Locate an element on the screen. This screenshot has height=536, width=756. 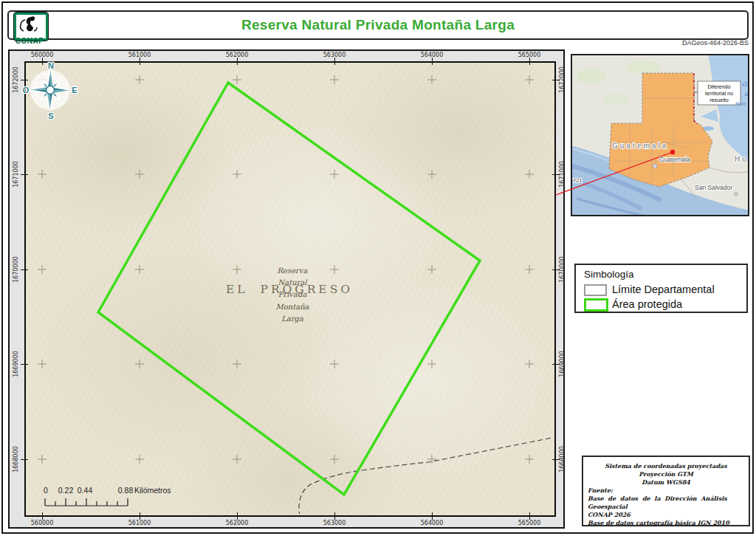
legend-title: Simbología is located at coordinates (609, 275).